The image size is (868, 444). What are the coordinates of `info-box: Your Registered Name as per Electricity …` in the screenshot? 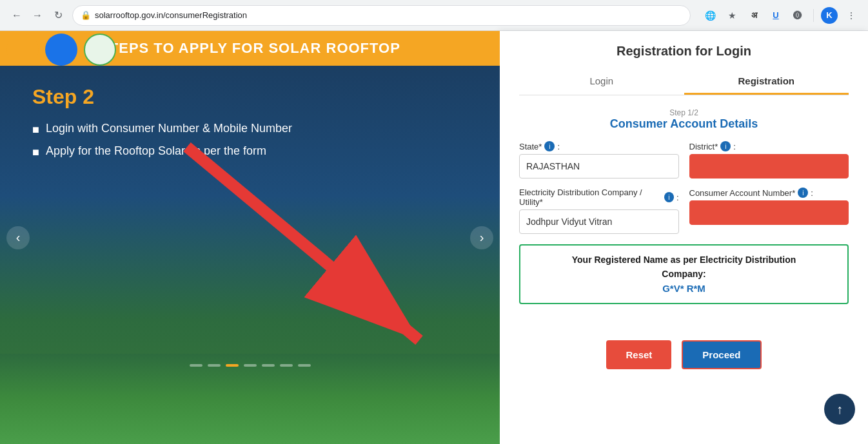 It's located at (684, 275).